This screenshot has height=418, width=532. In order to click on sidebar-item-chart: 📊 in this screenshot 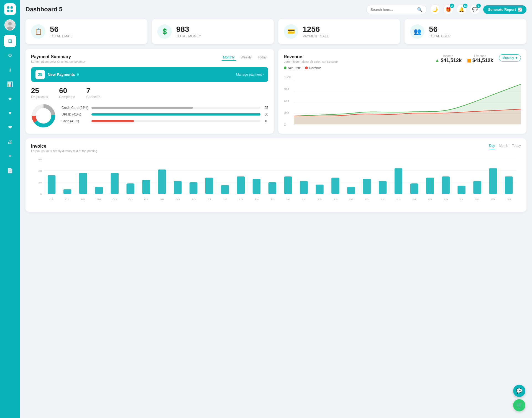, I will do `click(10, 84)`.